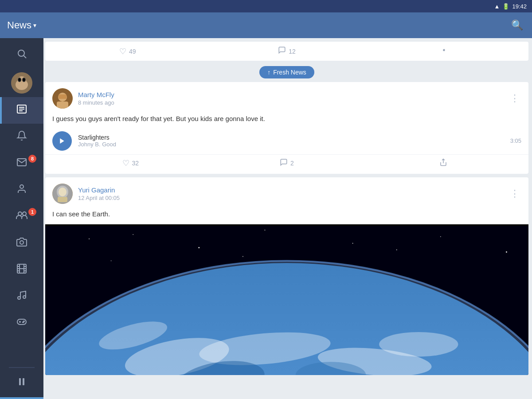  I want to click on marty-body: I guess you guys aren't ready for that y…, so click(287, 121).